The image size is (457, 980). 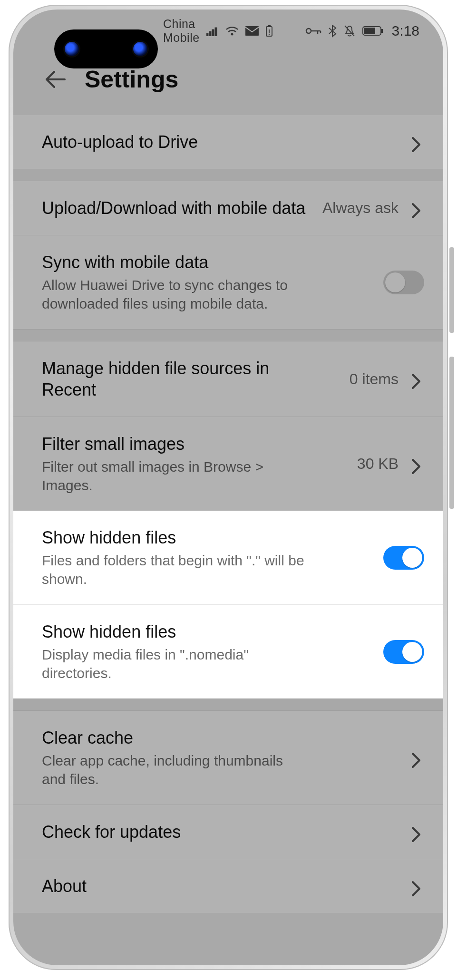 What do you see at coordinates (360, 208) in the screenshot?
I see `row-value: Always ask` at bounding box center [360, 208].